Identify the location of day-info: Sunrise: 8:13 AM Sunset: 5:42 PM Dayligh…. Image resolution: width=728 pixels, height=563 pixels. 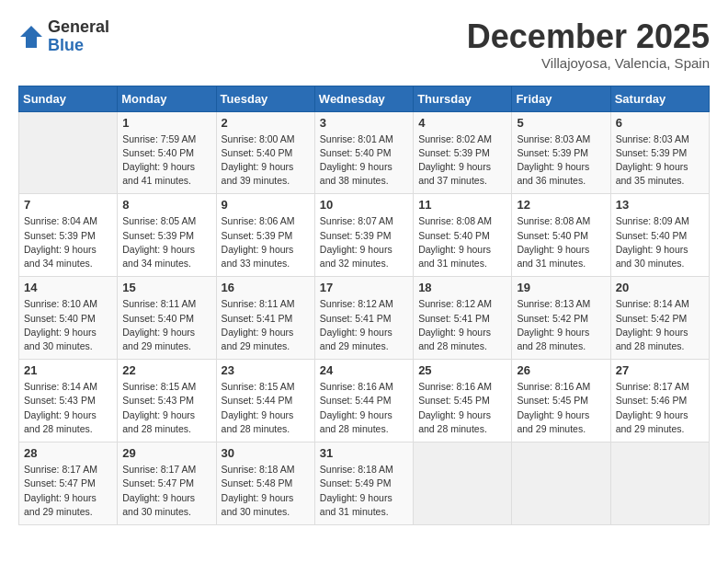
(561, 326).